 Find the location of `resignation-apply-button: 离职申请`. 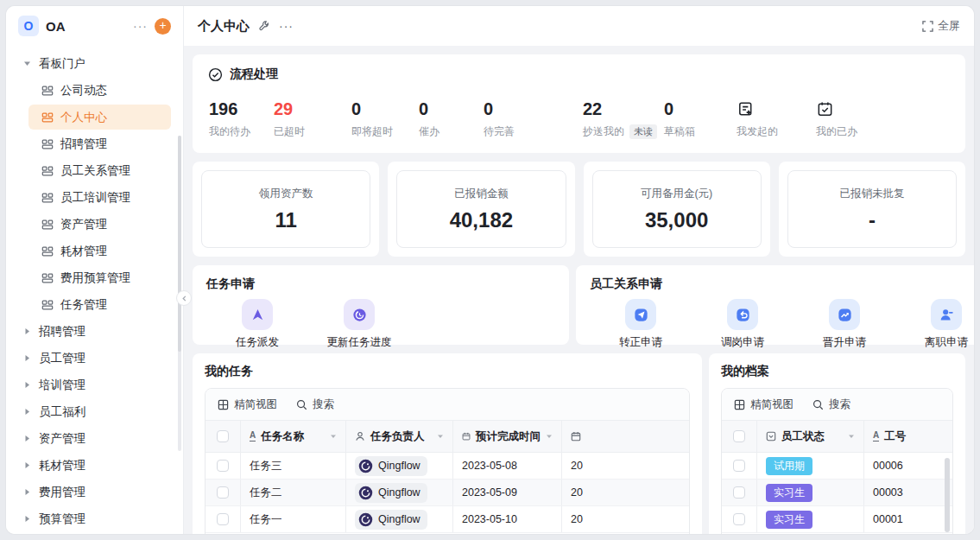

resignation-apply-button: 离职申请 is located at coordinates (934, 325).